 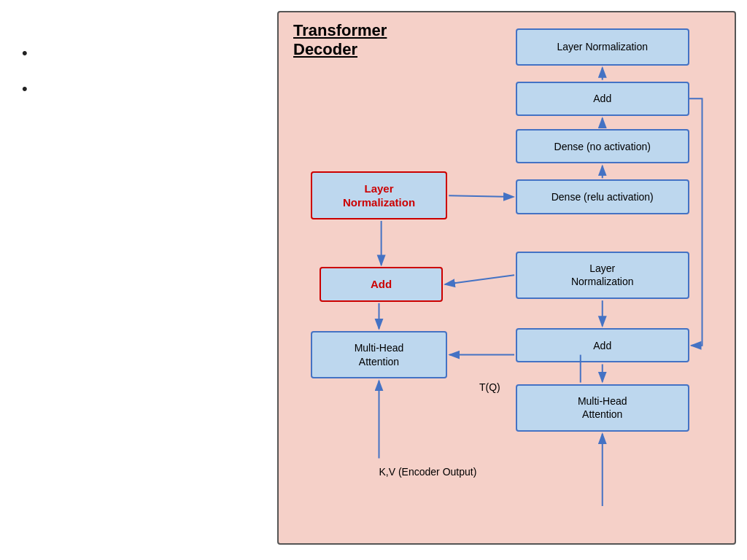 What do you see at coordinates (379, 355) in the screenshot?
I see `mha-left: Multi-HeadAttention` at bounding box center [379, 355].